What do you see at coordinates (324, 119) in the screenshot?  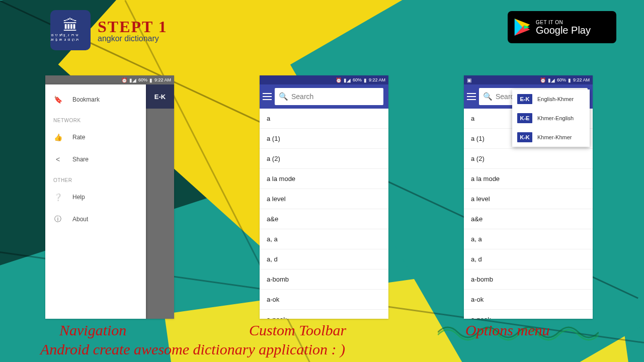 I see `word-row: a` at bounding box center [324, 119].